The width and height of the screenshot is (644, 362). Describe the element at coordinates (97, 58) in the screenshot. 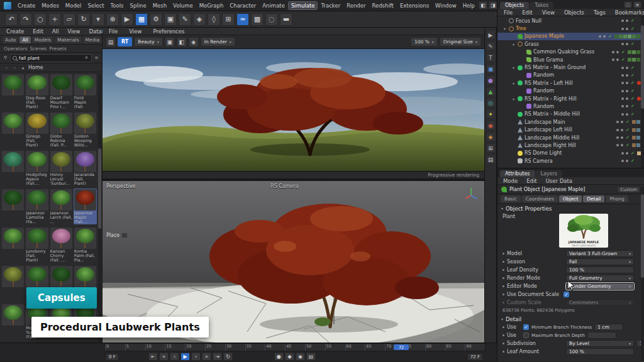

I see `search-settings-icon: ≡` at that location.